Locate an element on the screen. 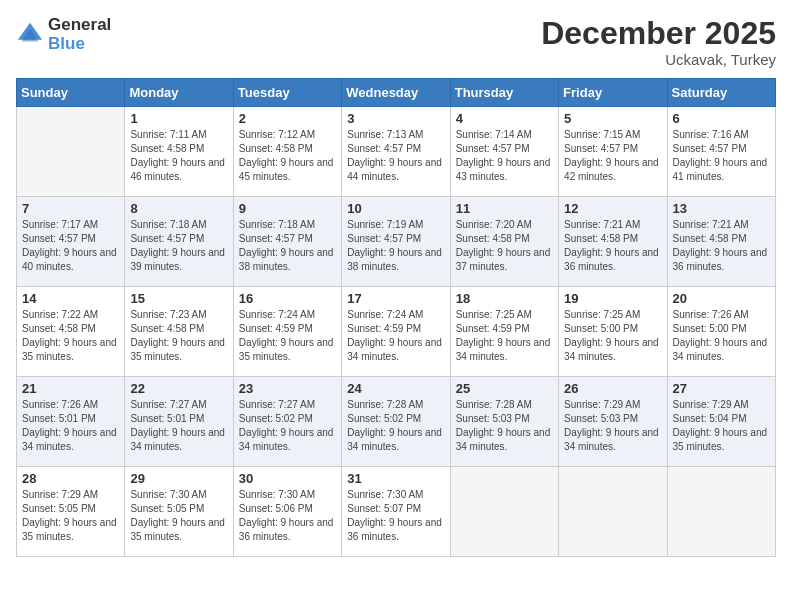 Image resolution: width=792 pixels, height=612 pixels. day-number: 25 is located at coordinates (504, 388).